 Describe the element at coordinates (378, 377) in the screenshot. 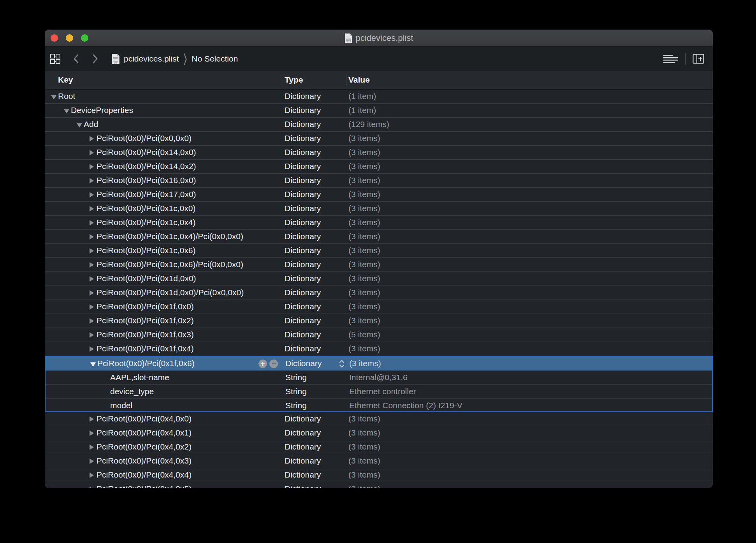

I see `row-value: Internal@0,31,6` at that location.